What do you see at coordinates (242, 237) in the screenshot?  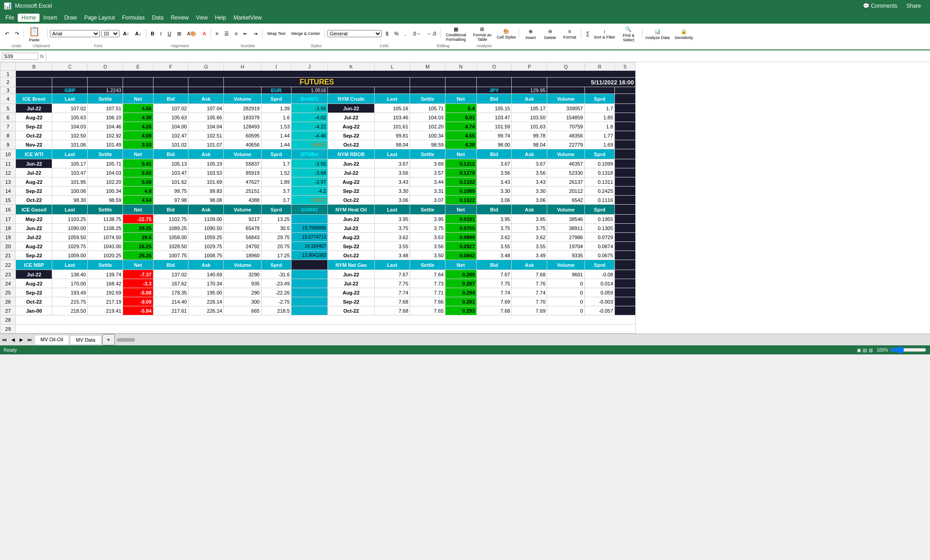 I see `r19-vol: 56843` at bounding box center [242, 237].